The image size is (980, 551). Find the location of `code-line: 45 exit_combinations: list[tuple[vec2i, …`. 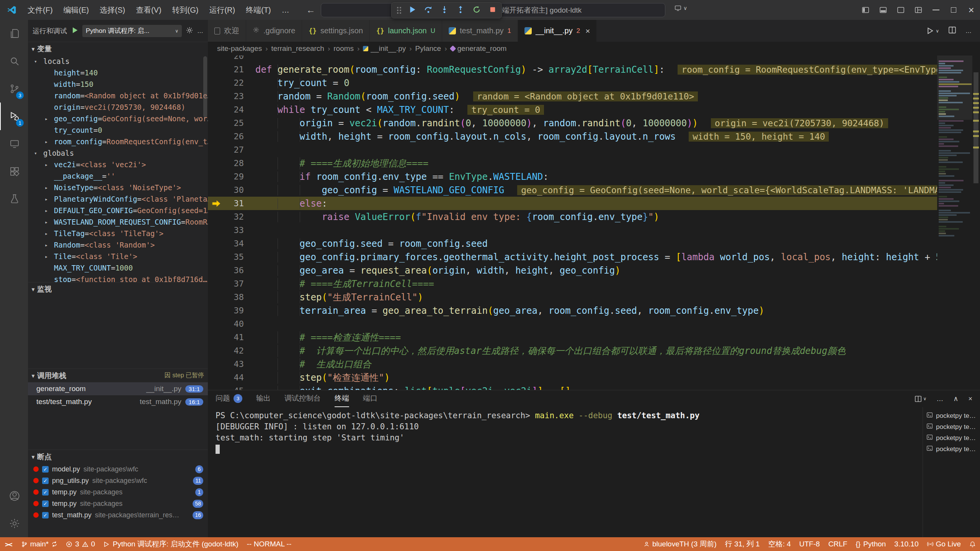

code-line: 45 exit_combinations: list[tuple[vec2i, … is located at coordinates (573, 387).